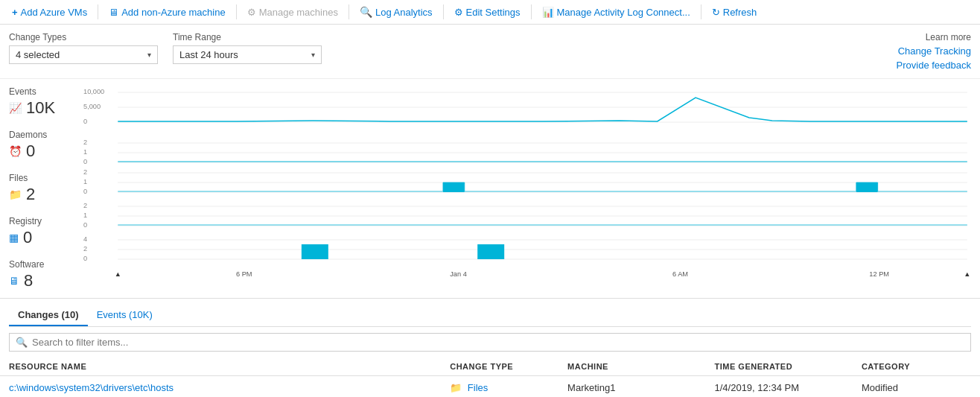 This screenshot has height=397, width=980. I want to click on change-types-value: 4 selected, so click(37, 55).